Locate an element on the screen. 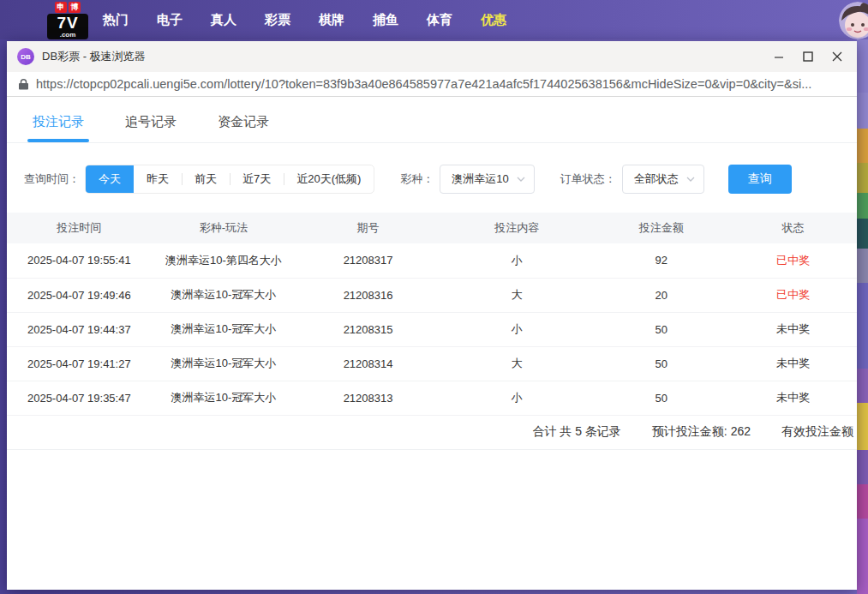 This screenshot has width=868, height=594. record-tabs: 投注记录 追号记录 资金记录 is located at coordinates (432, 120).